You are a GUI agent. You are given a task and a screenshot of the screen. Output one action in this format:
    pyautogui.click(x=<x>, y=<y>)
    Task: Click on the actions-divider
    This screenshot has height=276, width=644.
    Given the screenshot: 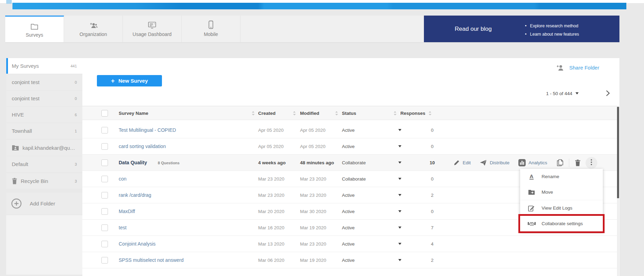 What is the action you would take?
    pyautogui.click(x=569, y=163)
    